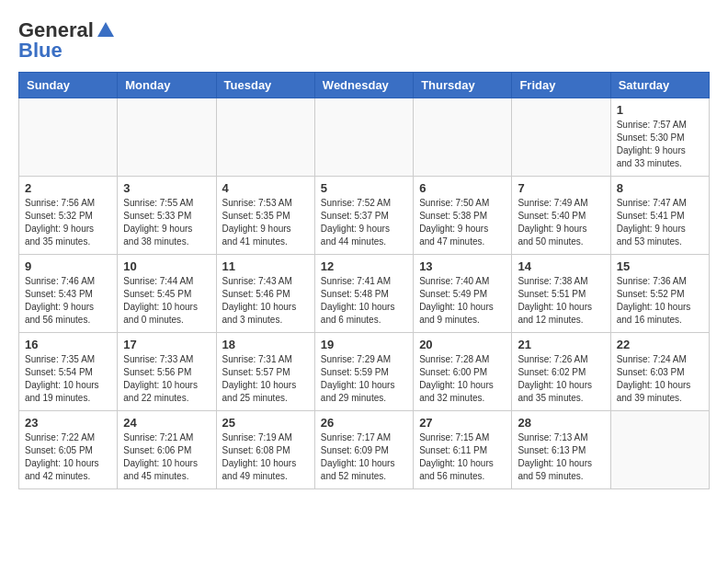 The height and width of the screenshot is (563, 728). I want to click on calendar-day-cell: 11Sunrise: 7:43 AMSunset: 5:46 PMDayligh…, so click(265, 294).